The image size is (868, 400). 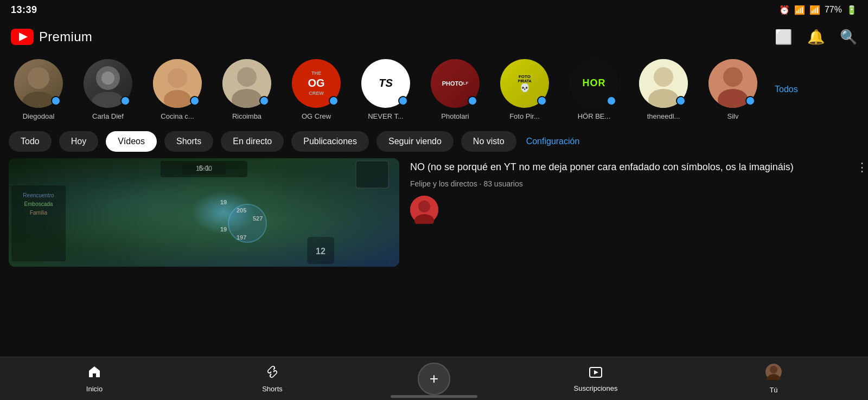 I want to click on channel-og-crew: THE OG CREW OG Crew, so click(x=316, y=90).